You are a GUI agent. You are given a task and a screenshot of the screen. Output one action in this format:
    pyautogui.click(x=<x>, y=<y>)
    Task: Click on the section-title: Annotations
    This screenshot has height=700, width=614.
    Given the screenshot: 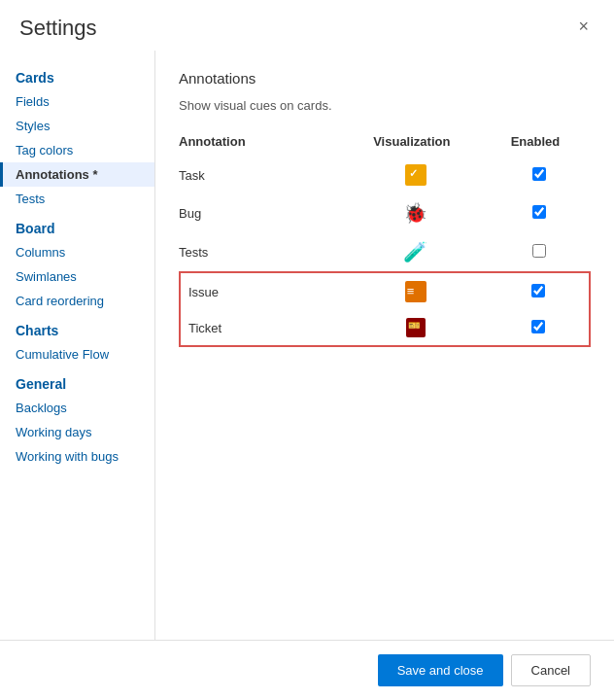 What is the action you would take?
    pyautogui.click(x=385, y=78)
    